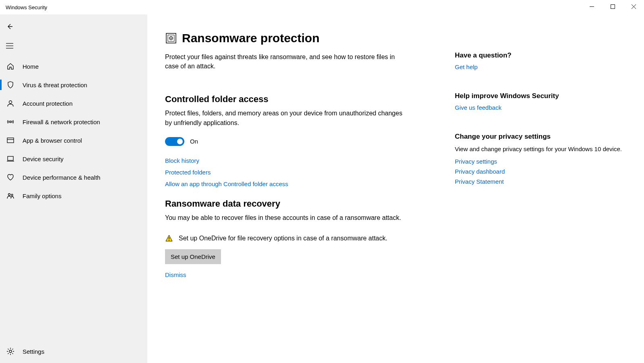 This screenshot has height=363, width=644. I want to click on warning-icon, so click(169, 238).